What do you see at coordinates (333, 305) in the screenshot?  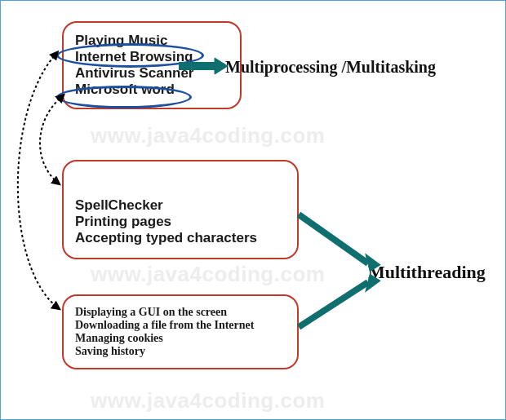 I see `arrow-box3-to-multithreading` at bounding box center [333, 305].